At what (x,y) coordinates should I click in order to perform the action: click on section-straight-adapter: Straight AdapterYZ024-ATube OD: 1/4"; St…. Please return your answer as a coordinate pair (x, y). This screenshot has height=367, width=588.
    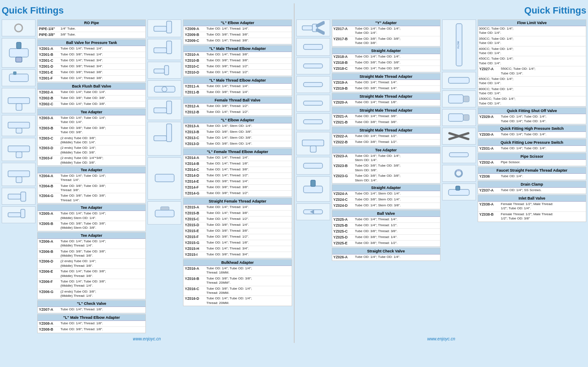
    Looking at the image, I should click on (386, 197).